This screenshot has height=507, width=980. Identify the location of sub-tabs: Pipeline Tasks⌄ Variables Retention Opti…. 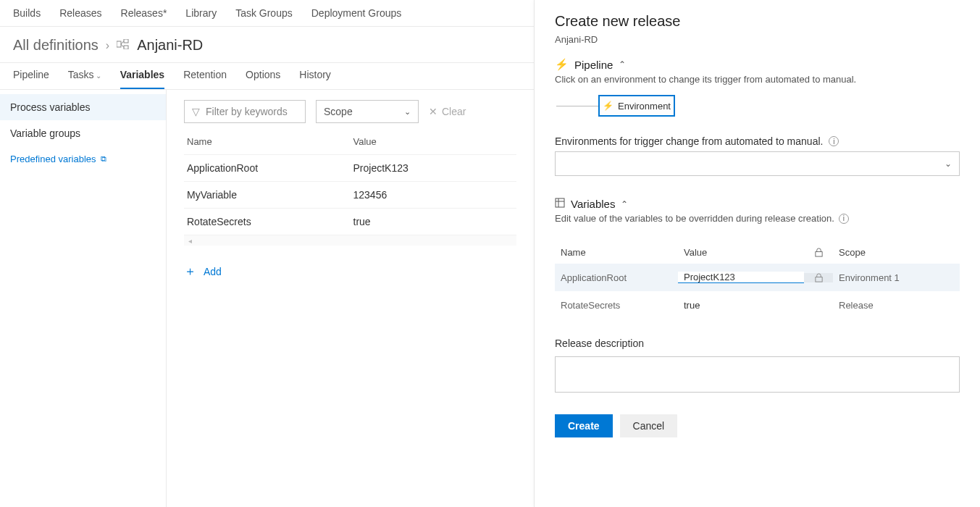
(267, 77).